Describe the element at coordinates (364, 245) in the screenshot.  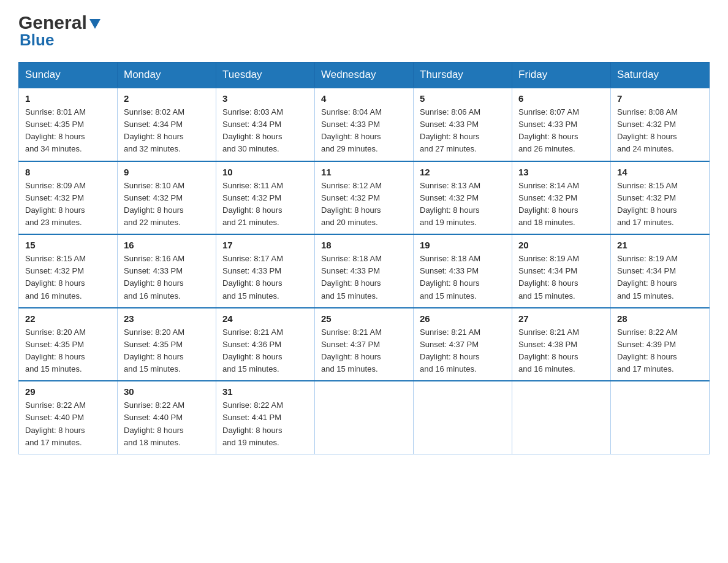
I see `day-number: 18` at that location.